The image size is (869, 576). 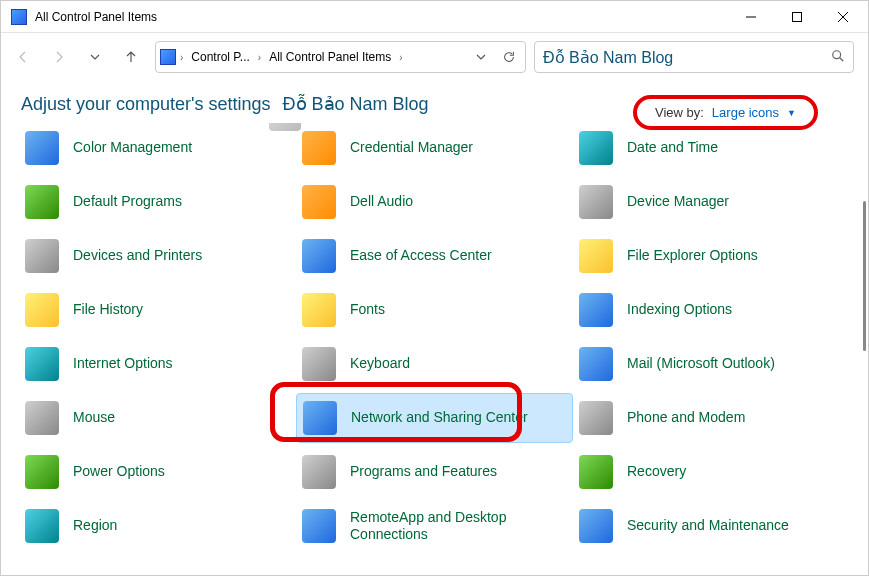 What do you see at coordinates (434, 17) in the screenshot?
I see `titlebar: All Control Panel Items` at bounding box center [434, 17].